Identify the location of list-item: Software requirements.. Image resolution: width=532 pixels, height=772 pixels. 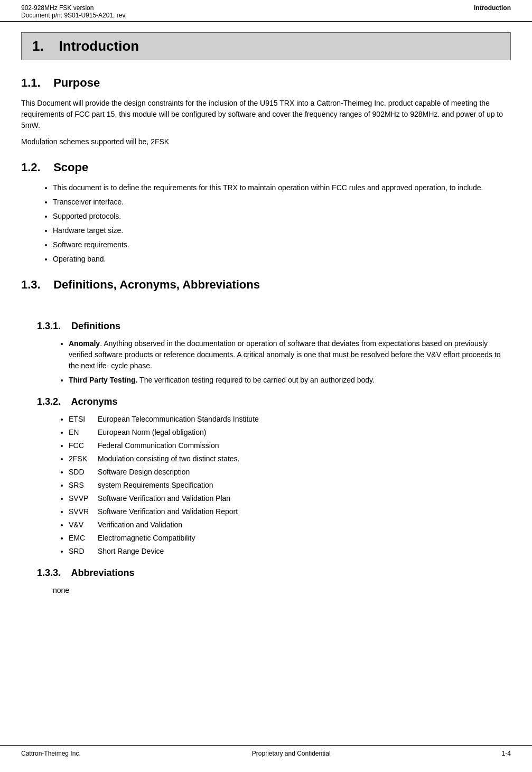
(282, 245).